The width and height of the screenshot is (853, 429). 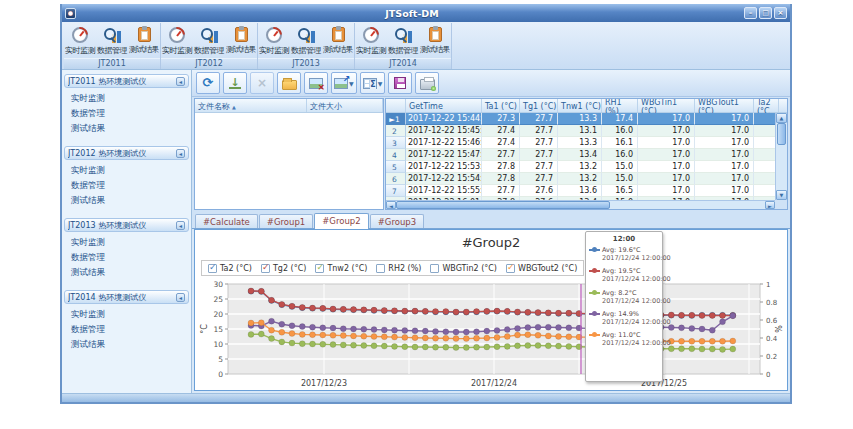 I want to click on checkbox-icon, so click(x=434, y=268).